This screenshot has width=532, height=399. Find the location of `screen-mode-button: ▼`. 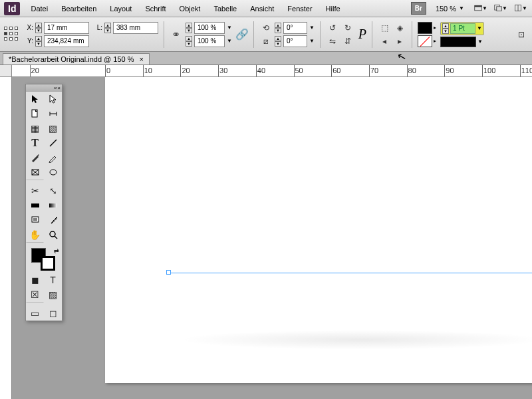

screen-mode-button: ▼ is located at coordinates (481, 9).